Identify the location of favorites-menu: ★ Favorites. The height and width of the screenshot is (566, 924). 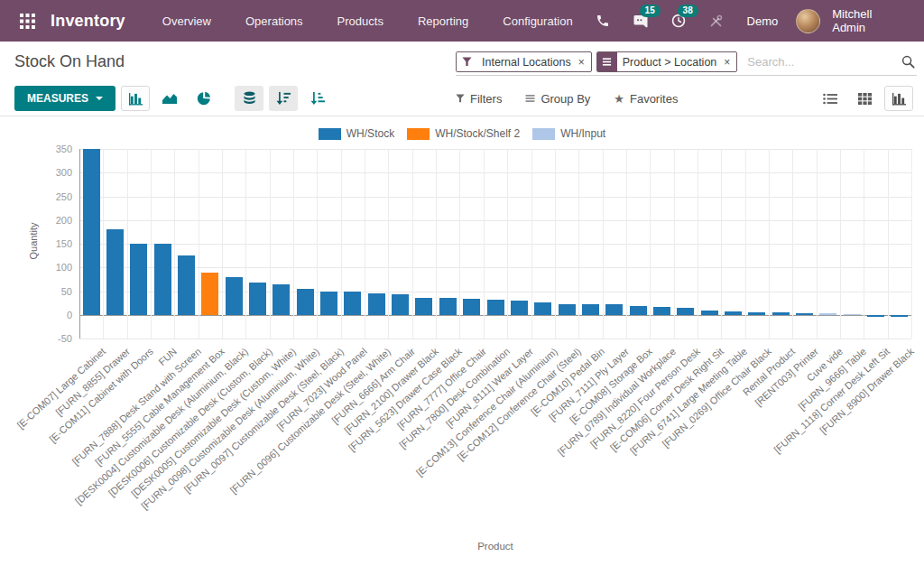
(646, 99).